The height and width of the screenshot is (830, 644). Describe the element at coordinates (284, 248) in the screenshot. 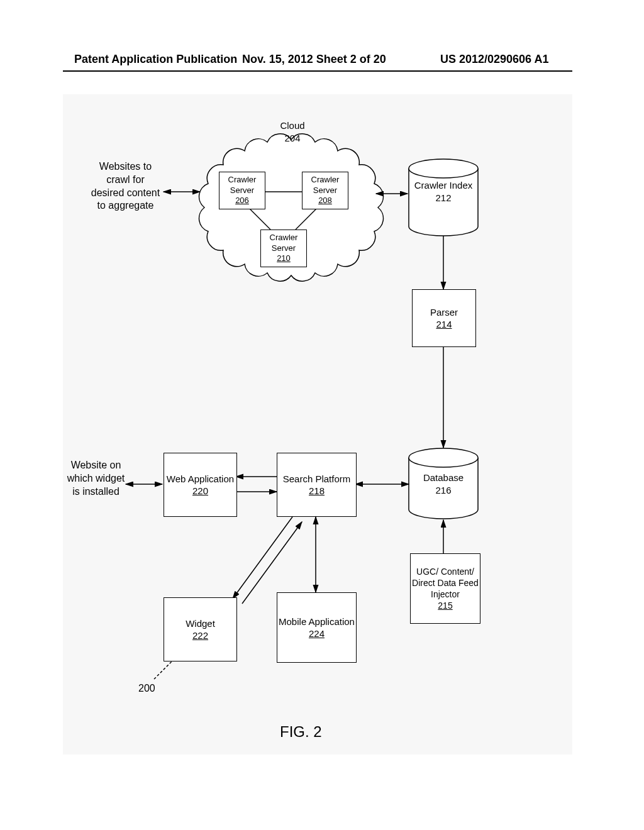

I see `crawler-server-3: Crawler Server 210` at that location.